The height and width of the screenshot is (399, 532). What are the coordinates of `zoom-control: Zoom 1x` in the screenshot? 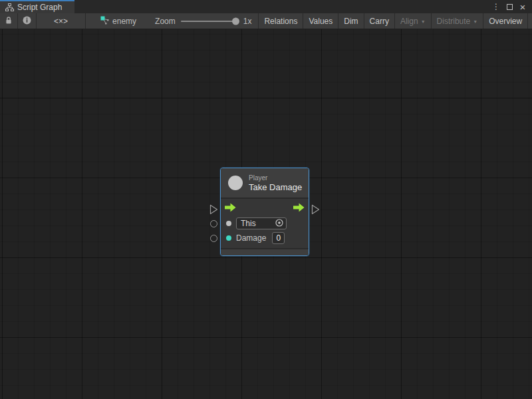 It's located at (203, 21).